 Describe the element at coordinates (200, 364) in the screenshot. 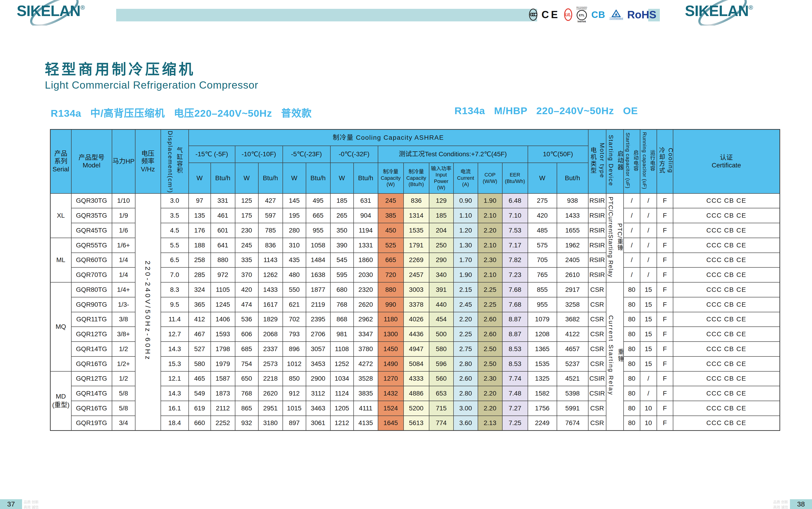

I see `cell-w15: 580` at that location.